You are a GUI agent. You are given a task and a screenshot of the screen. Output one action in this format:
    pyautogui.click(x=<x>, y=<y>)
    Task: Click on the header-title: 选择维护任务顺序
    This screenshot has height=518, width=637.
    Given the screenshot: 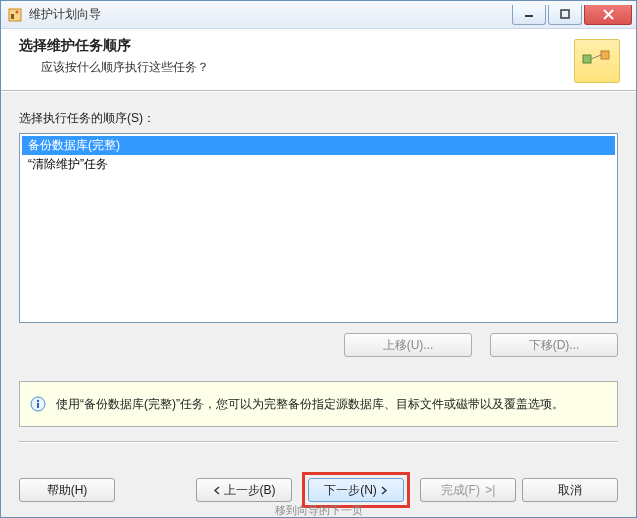 What is the action you would take?
    pyautogui.click(x=296, y=46)
    